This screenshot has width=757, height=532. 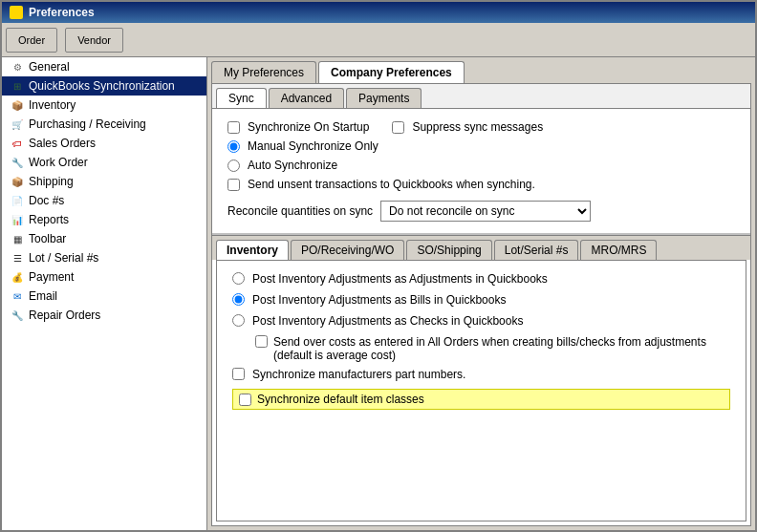 I want to click on title-bar-icon, so click(x=16, y=12).